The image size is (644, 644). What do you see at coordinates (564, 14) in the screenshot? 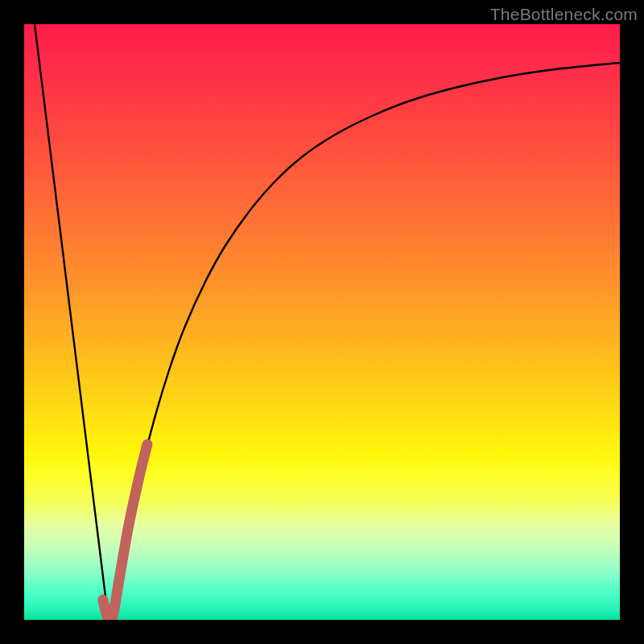
I see `watermark-text: TheBottleneck.com` at bounding box center [564, 14].